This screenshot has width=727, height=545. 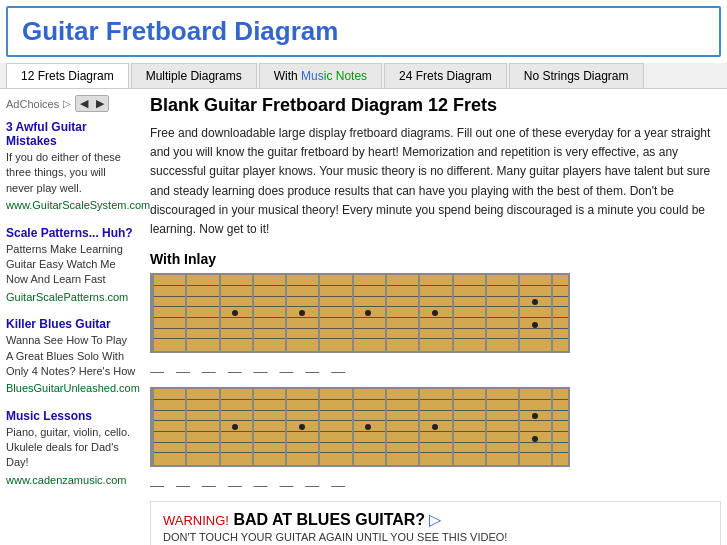 I want to click on with-inlay-title: With Inlay, so click(x=436, y=259).